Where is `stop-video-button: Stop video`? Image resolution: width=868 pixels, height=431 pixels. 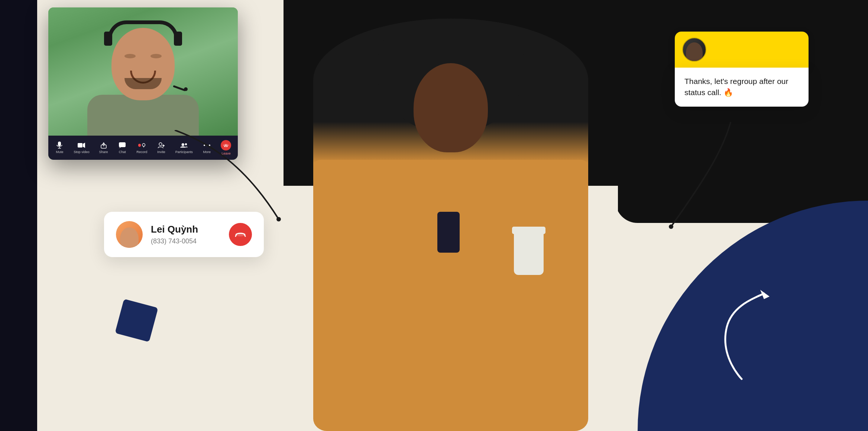 stop-video-button: Stop video is located at coordinates (82, 148).